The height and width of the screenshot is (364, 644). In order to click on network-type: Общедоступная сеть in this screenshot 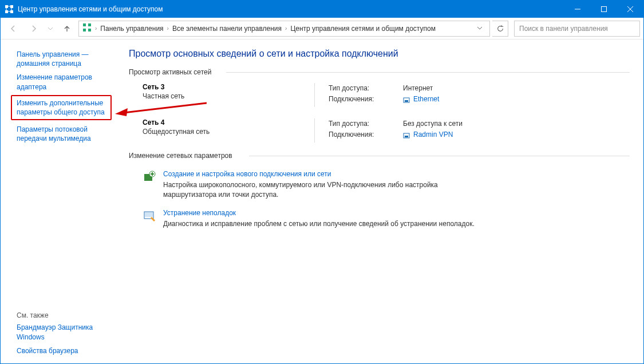, I will do `click(217, 132)`.